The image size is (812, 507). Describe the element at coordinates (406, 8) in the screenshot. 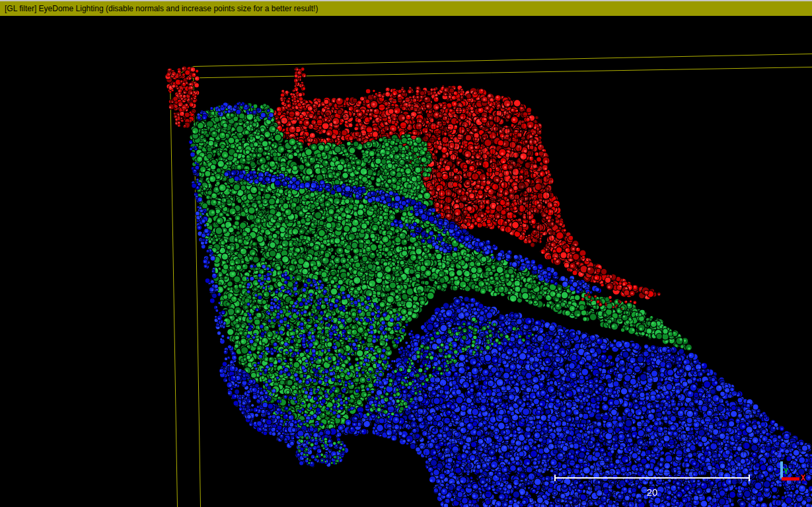

I see `gl-filter-banner: [GL filter] EyeDome Lighting (disable no…` at that location.